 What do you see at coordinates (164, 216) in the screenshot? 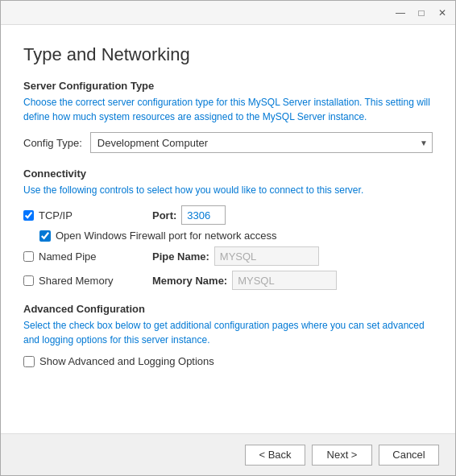
I see `port-label: Port:` at bounding box center [164, 216].